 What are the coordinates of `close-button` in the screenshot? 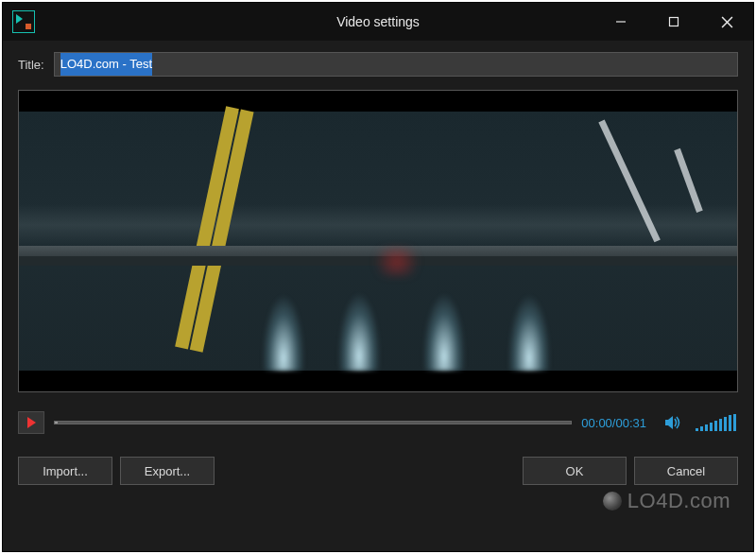 It's located at (727, 22).